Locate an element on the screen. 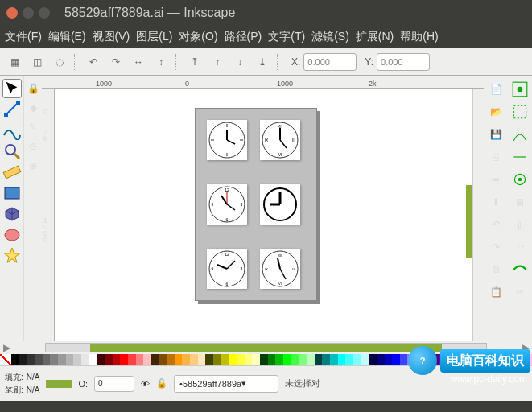  print-icon: 🖨 is located at coordinates (496, 157).